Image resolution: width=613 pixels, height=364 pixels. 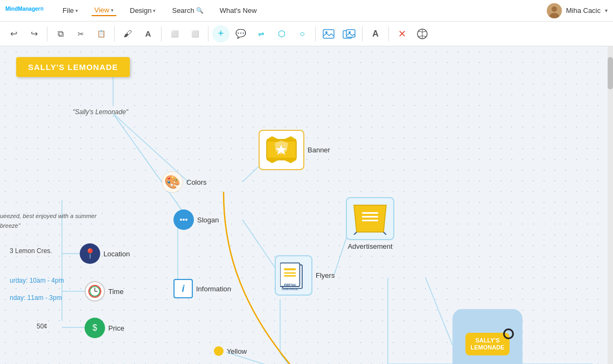 What do you see at coordinates (282, 34) in the screenshot?
I see `boundary-button: ⬡` at bounding box center [282, 34].